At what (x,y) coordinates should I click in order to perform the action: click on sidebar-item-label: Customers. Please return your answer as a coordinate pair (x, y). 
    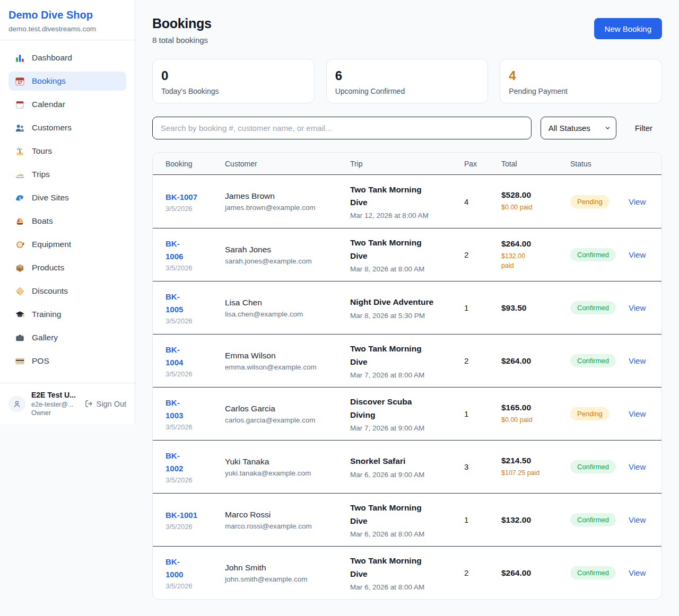
    Looking at the image, I should click on (52, 128).